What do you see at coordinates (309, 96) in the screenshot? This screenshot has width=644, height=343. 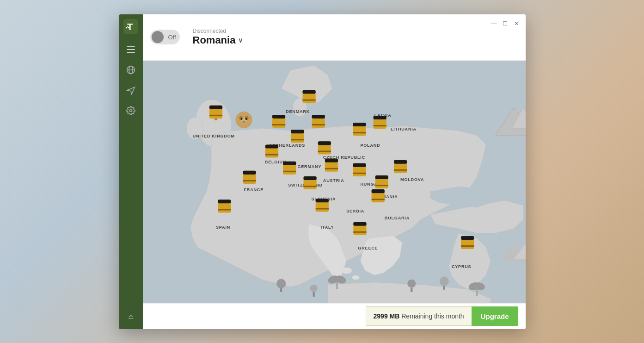 I see `server-pin-dk` at bounding box center [309, 96].